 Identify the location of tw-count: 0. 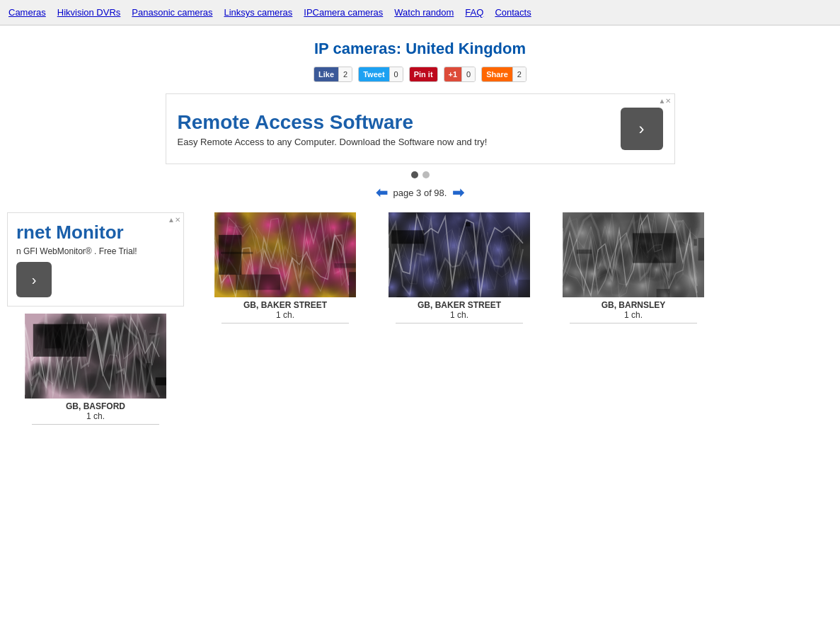
(396, 74).